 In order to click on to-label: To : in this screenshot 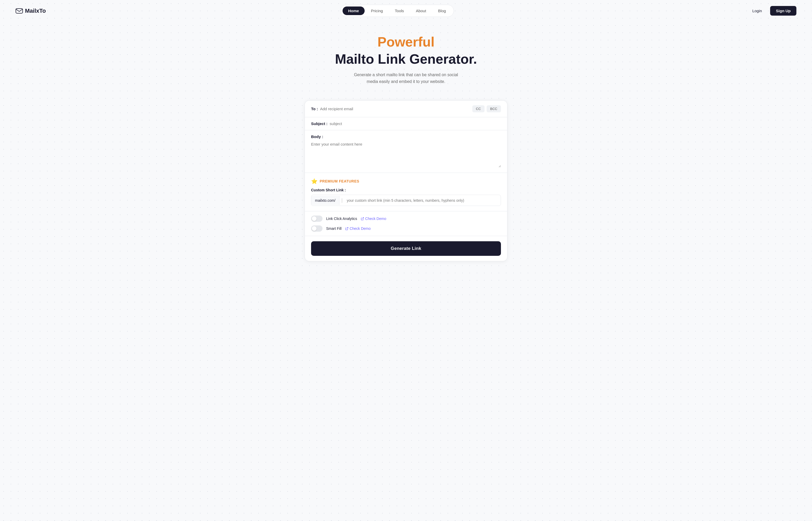, I will do `click(314, 109)`.